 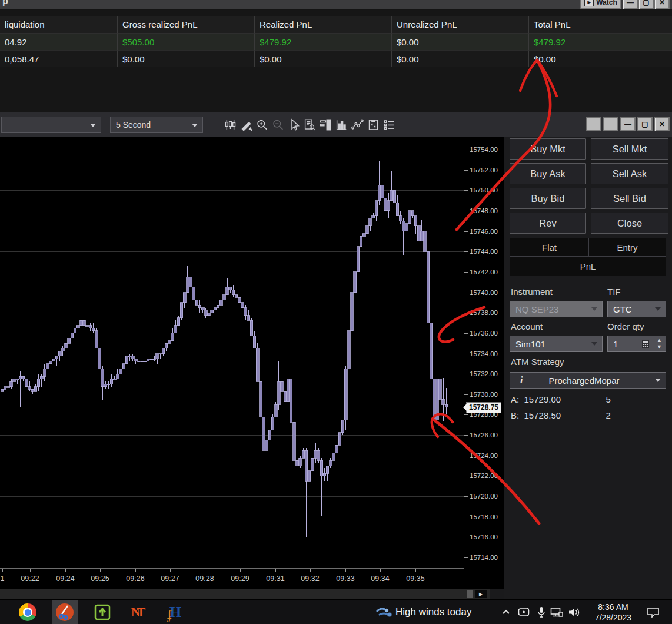 What do you see at coordinates (157, 125) in the screenshot?
I see `interval-dropdown: 5 Second` at bounding box center [157, 125].